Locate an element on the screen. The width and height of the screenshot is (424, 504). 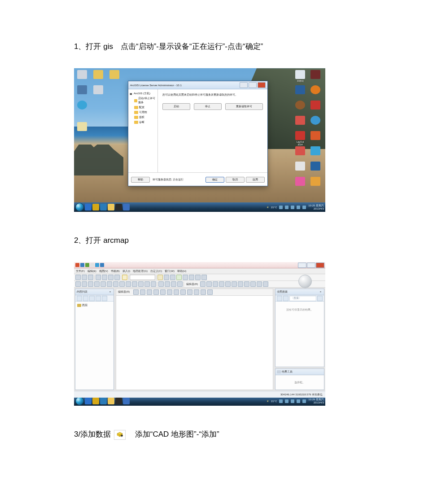
search-go is located at coordinates (320, 298).